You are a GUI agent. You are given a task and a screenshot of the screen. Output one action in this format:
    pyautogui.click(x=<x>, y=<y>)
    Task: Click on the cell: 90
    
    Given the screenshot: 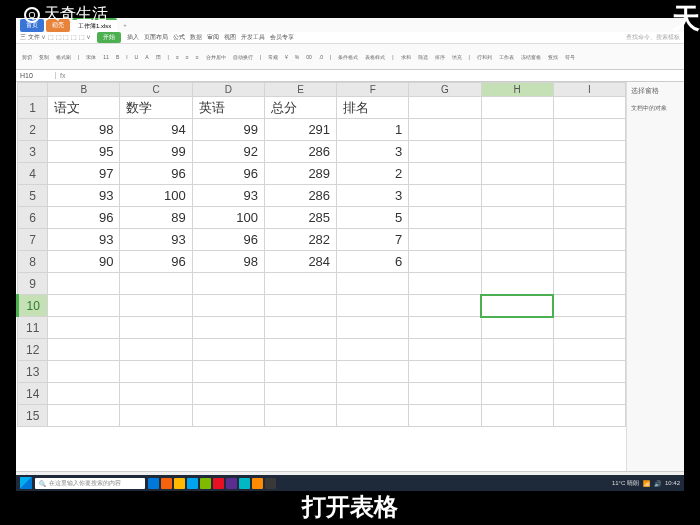 What is the action you would take?
    pyautogui.click(x=84, y=262)
    